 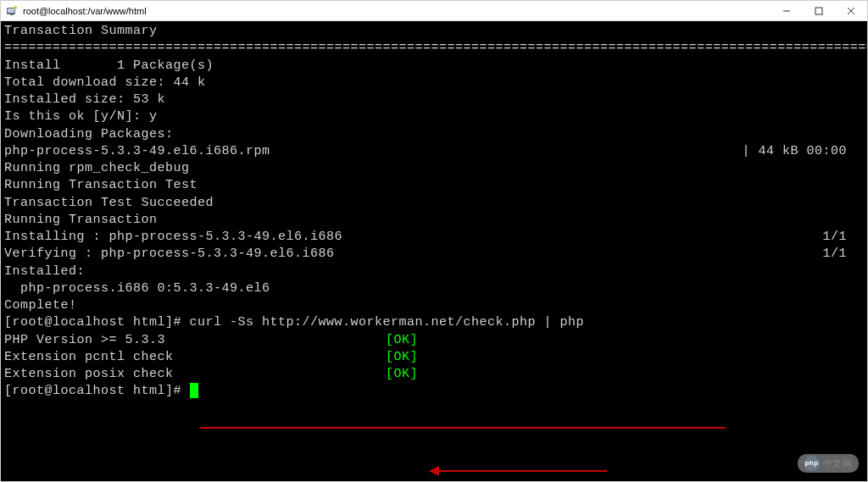 What do you see at coordinates (434, 66) in the screenshot?
I see `install-count-line: Install 1 Package(s)` at bounding box center [434, 66].